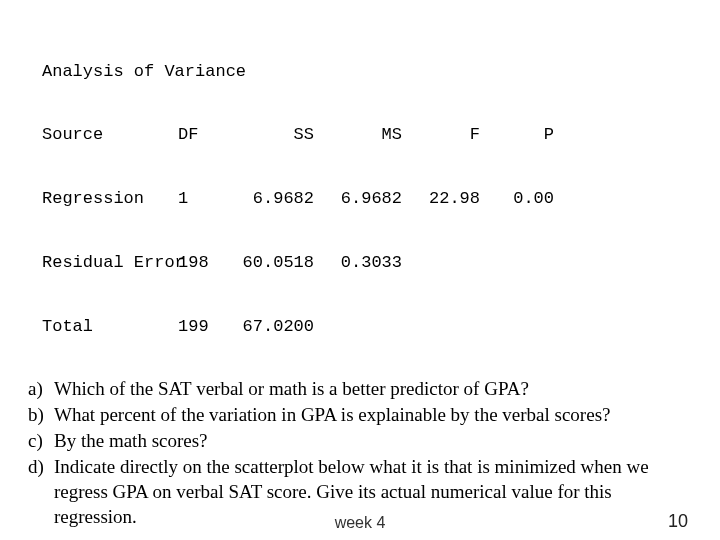  I want to click on q-label: d), so click(41, 492).